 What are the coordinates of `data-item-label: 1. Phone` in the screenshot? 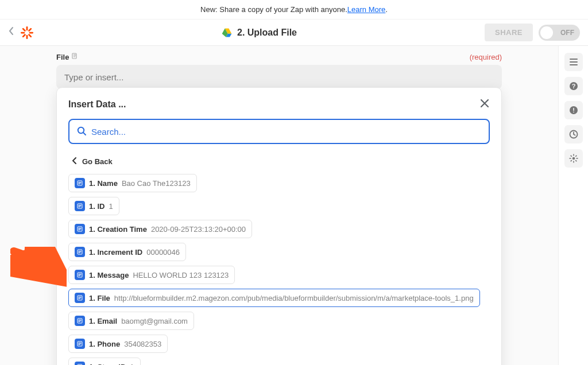 It's located at (105, 344).